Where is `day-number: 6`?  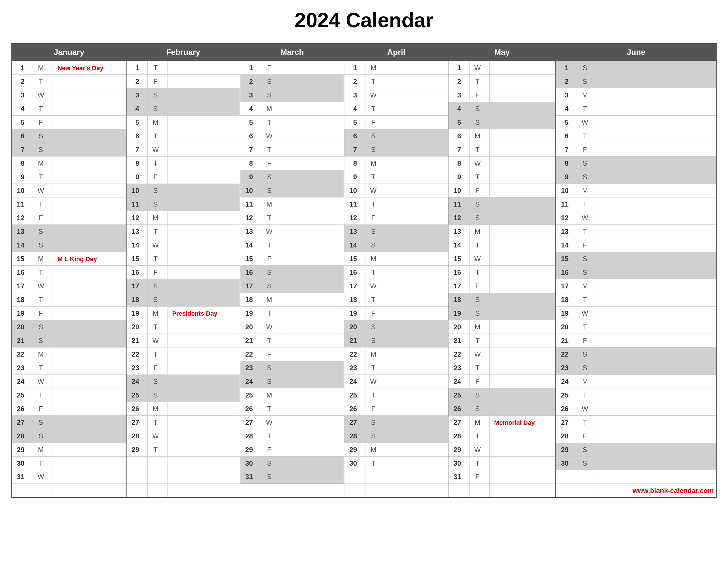
day-number: 6 is located at coordinates (137, 136).